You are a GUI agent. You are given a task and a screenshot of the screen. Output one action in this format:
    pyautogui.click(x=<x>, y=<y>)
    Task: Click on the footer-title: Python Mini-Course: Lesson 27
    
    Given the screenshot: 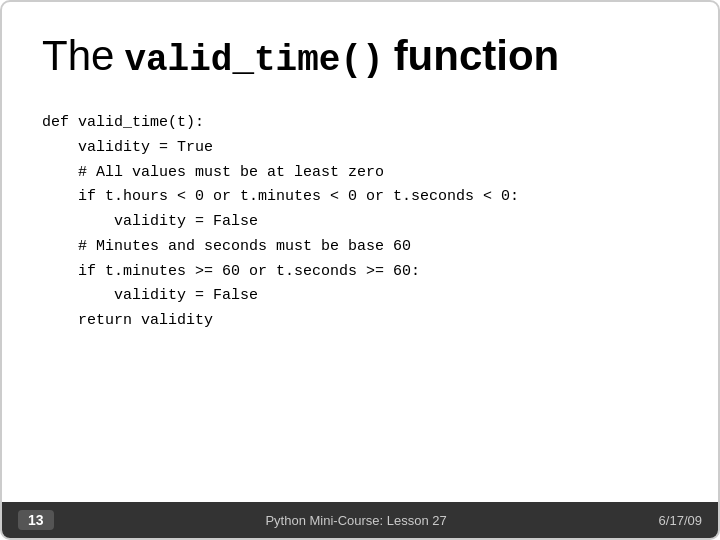 What is the action you would take?
    pyautogui.click(x=356, y=520)
    